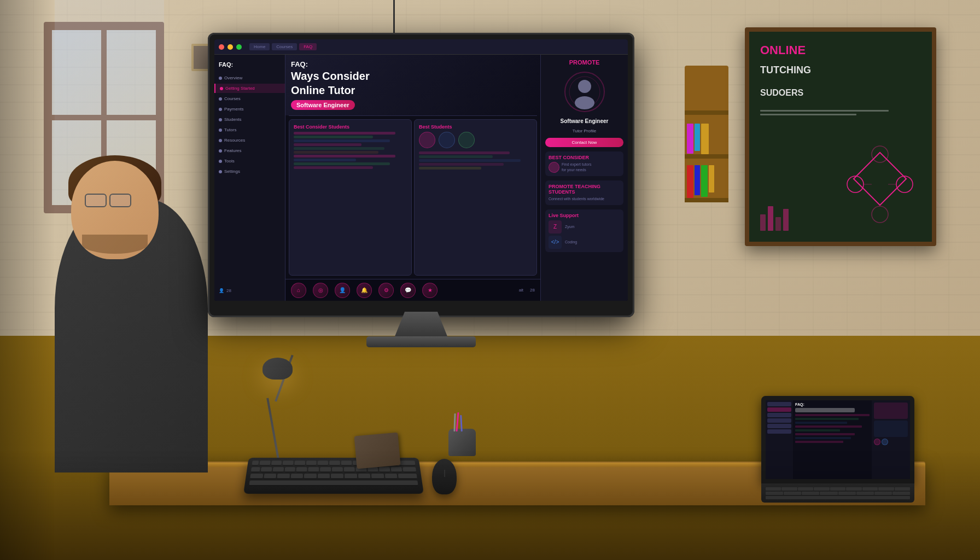 The height and width of the screenshot is (560, 980). I want to click on sidebar-item-payments: Payments, so click(249, 109).